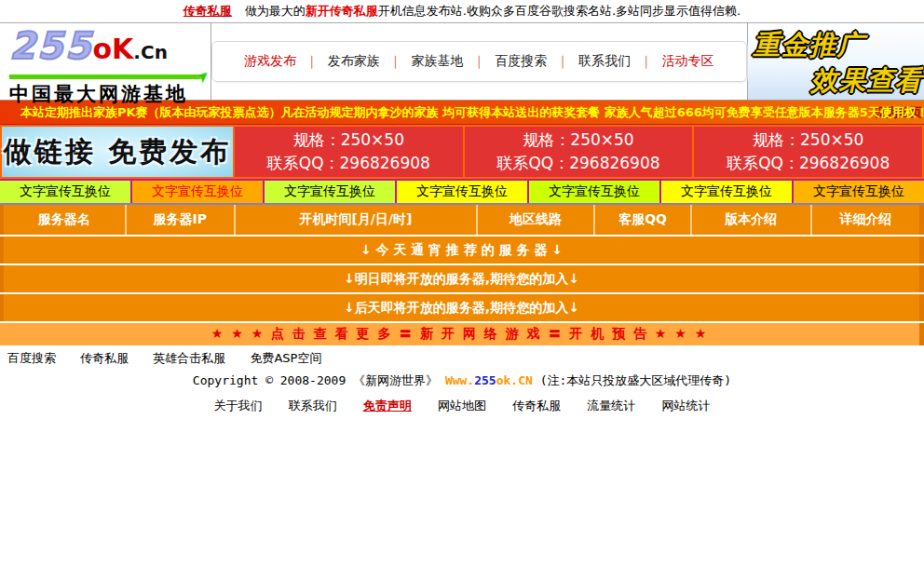 The width and height of the screenshot is (924, 568). I want to click on copyright-line: Copyright © 2008-2009 《新网游世界》 Www.255ok.…, so click(462, 381).